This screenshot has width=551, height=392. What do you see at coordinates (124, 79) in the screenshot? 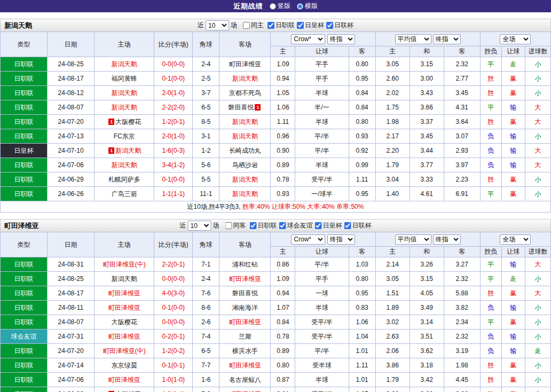
I see `home-team-cell: 福冈黄蜂` at bounding box center [124, 79].